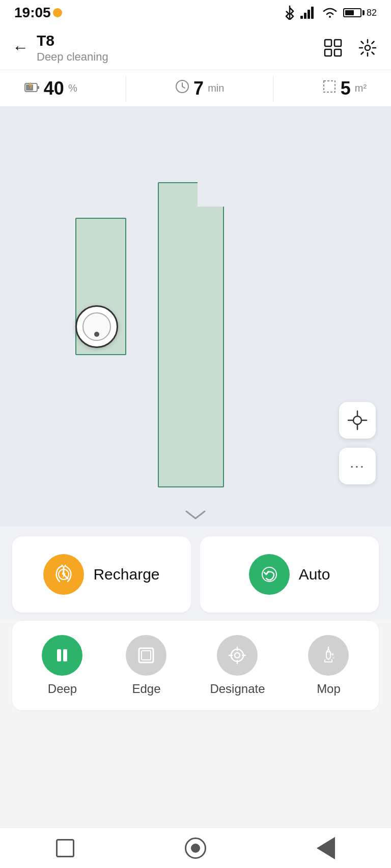 The width and height of the screenshot is (391, 868). I want to click on designate-label: Designate, so click(237, 689).